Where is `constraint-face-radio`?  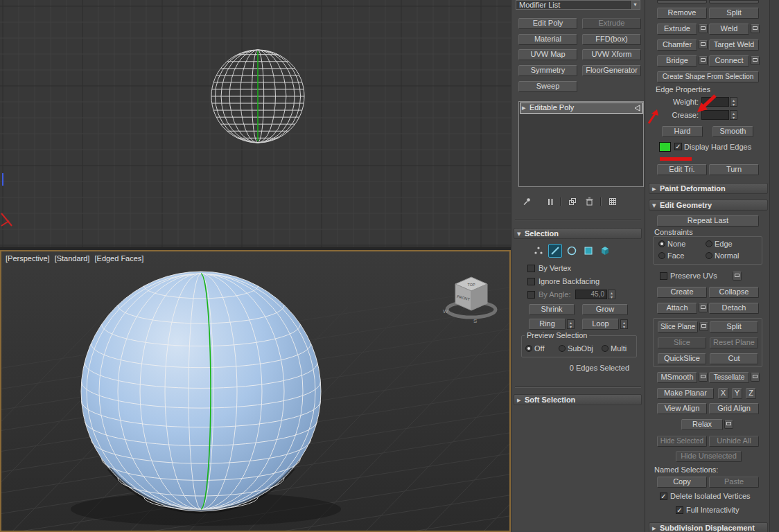
constraint-face-radio is located at coordinates (662, 256).